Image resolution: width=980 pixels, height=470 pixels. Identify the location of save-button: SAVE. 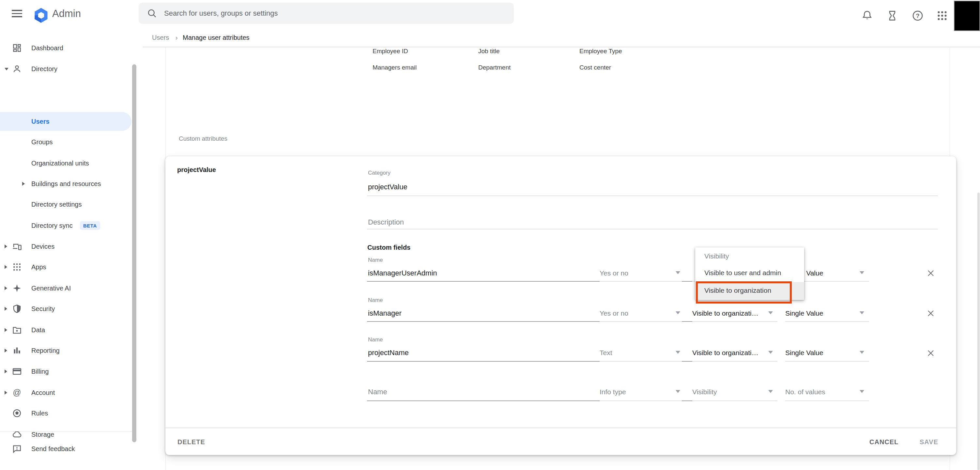
(929, 442).